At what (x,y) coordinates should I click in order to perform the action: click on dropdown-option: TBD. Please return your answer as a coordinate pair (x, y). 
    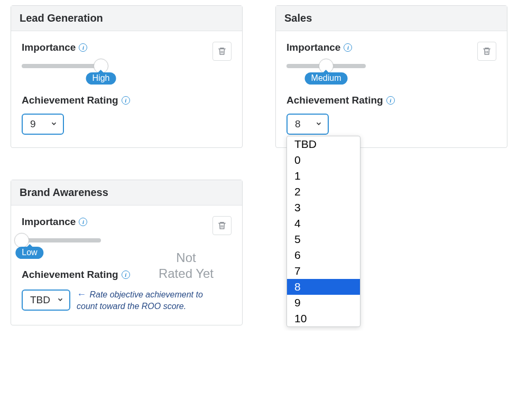
    Looking at the image, I should click on (323, 144).